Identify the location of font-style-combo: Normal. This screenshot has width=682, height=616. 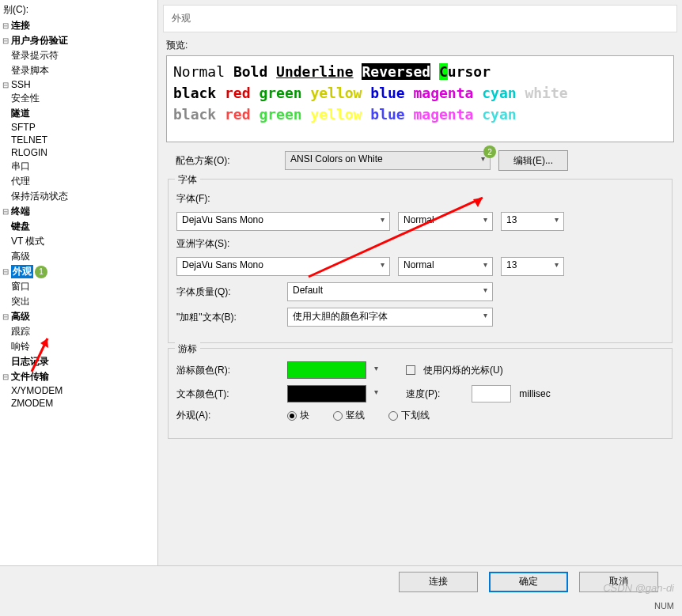
(445, 221).